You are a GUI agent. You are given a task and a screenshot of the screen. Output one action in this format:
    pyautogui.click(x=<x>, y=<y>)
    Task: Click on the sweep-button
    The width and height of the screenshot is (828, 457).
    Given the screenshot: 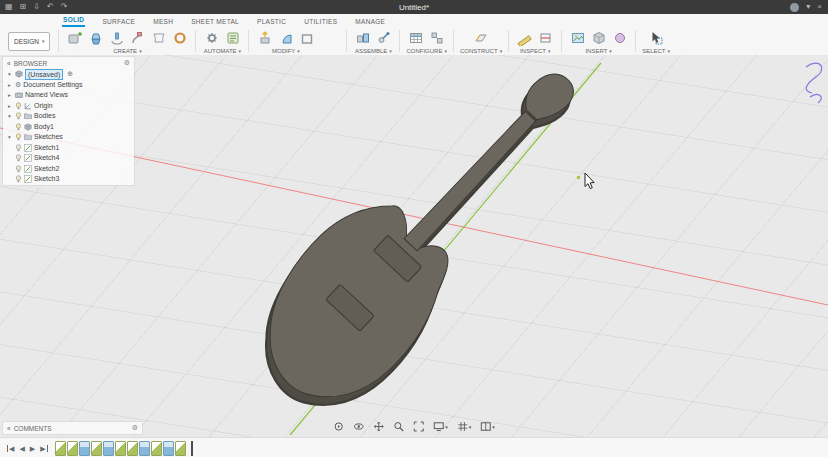 What is the action you would take?
    pyautogui.click(x=138, y=38)
    